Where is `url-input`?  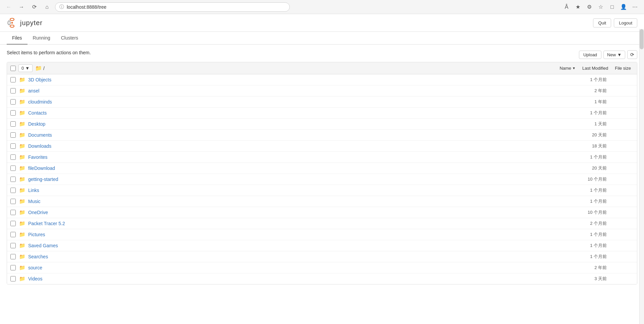
url-input is located at coordinates (176, 7).